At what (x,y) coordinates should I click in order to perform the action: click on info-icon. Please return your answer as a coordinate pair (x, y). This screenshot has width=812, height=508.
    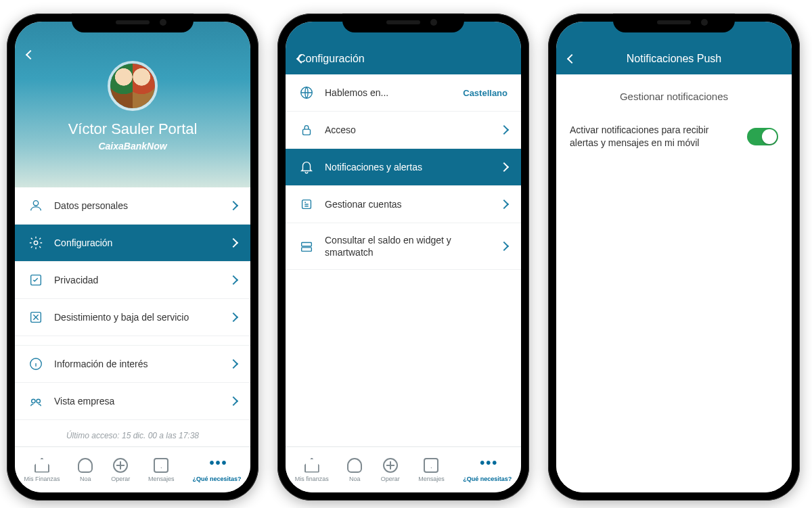
    Looking at the image, I should click on (36, 364).